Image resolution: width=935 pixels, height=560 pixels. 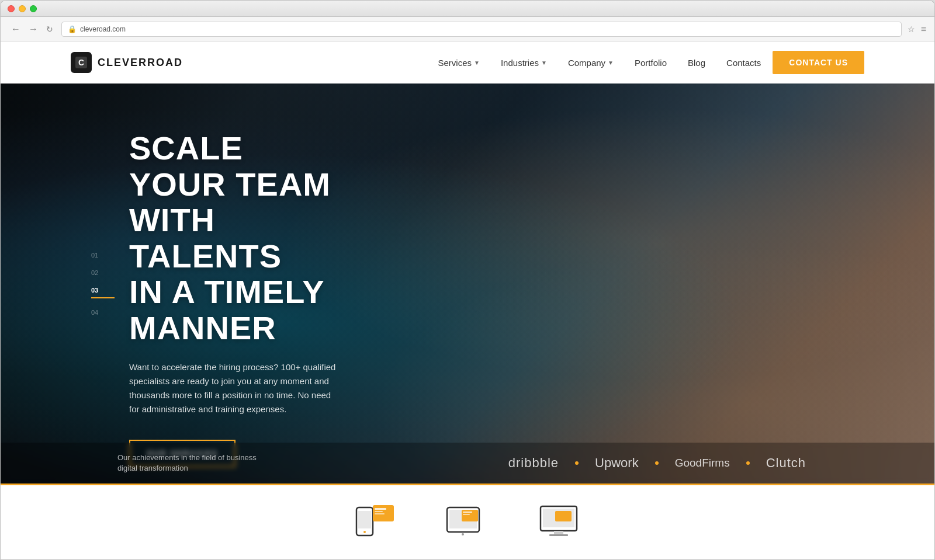 I want to click on partner-goodfirms: GoodFirms, so click(x=702, y=463).